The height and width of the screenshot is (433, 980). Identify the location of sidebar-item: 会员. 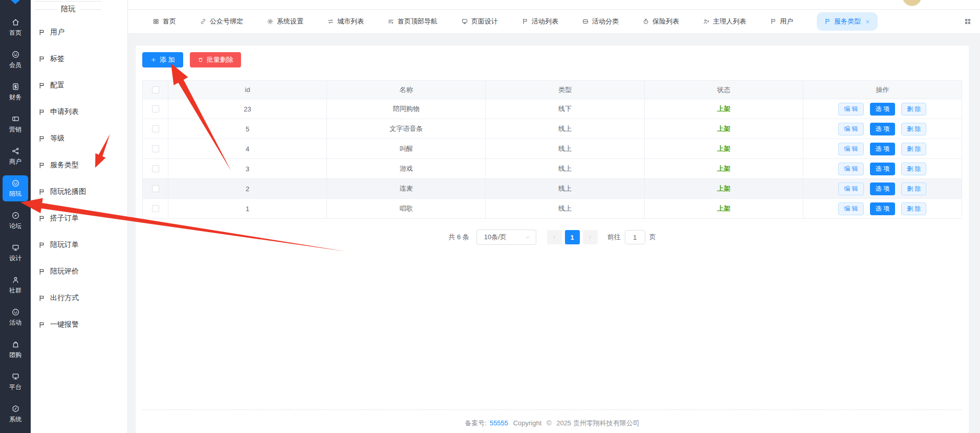
(15, 59).